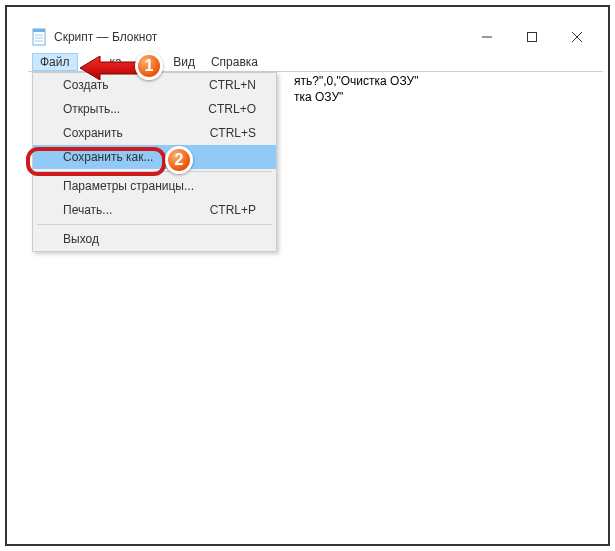 This screenshot has width=615, height=551. What do you see at coordinates (154, 210) in the screenshot?
I see `menu-item-print: Печать... CTRL+P` at bounding box center [154, 210].